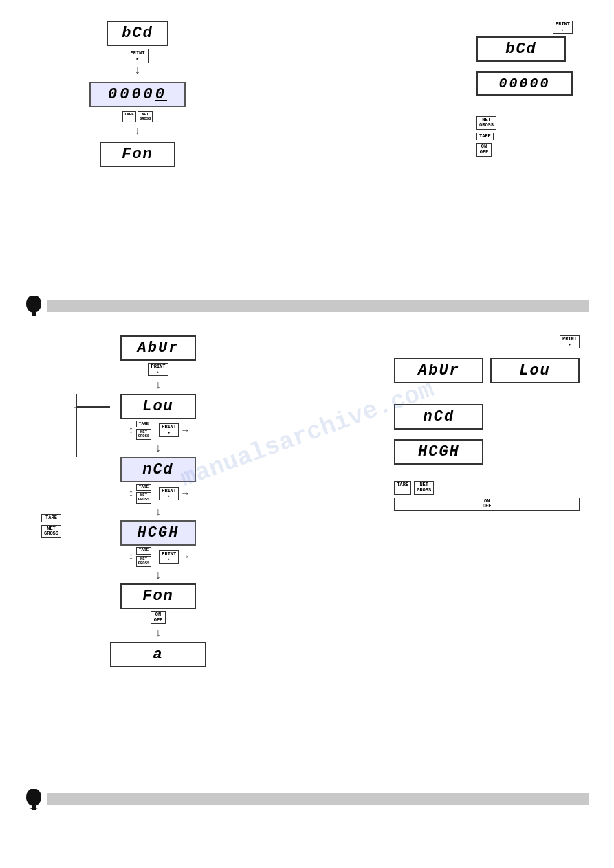  Describe the element at coordinates (129, 117) in the screenshot. I see `tare-button-1: TARE` at that location.